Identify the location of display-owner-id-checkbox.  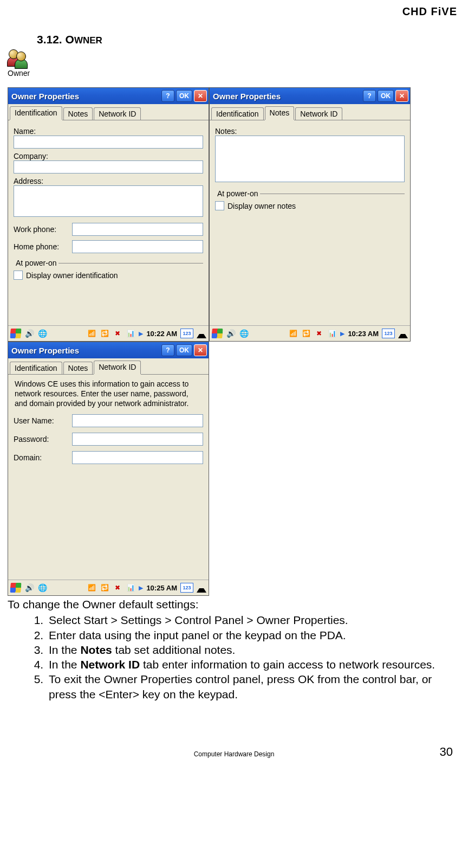
(18, 275).